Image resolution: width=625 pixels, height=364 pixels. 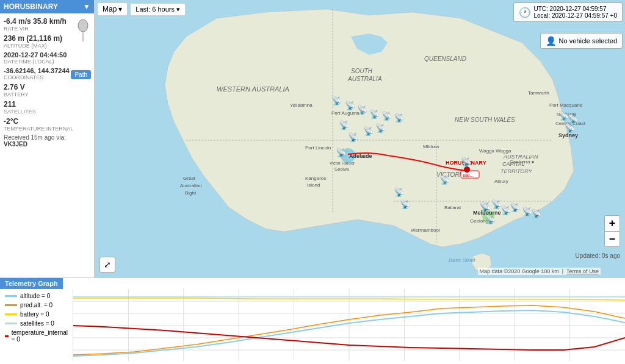 I want to click on svg-text: Kangaroo, so click(x=316, y=178).